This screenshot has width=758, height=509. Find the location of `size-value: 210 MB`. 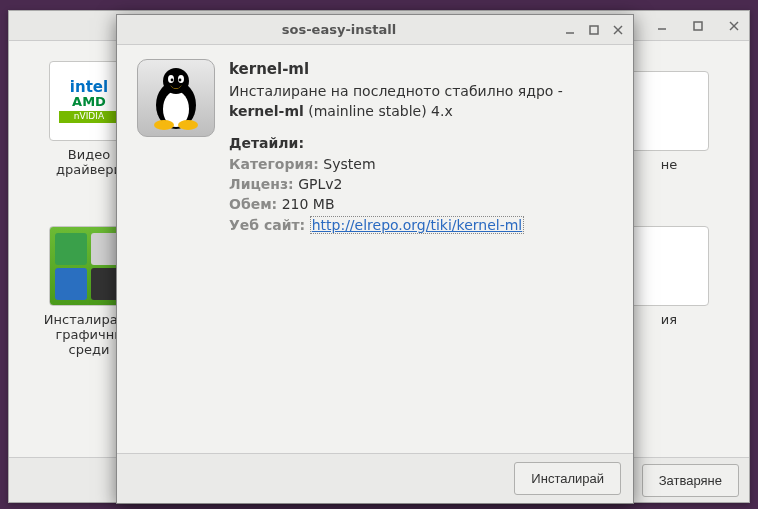

size-value: 210 MB is located at coordinates (308, 204).